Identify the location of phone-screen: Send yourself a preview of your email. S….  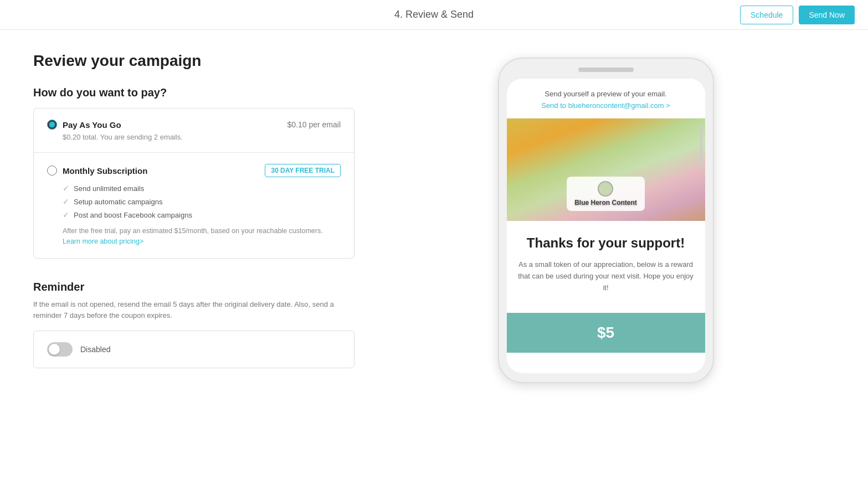
(606, 226).